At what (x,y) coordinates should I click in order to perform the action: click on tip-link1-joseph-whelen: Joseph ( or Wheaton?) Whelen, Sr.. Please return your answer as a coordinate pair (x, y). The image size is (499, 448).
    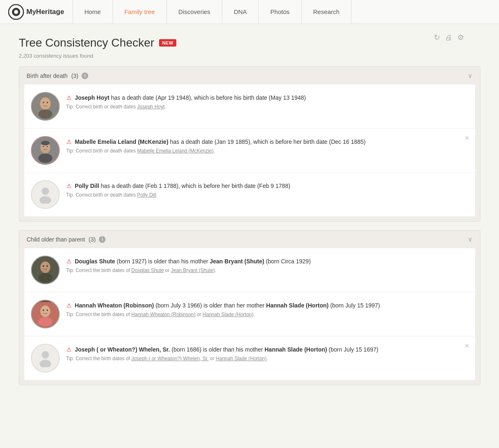
    Looking at the image, I should click on (170, 359).